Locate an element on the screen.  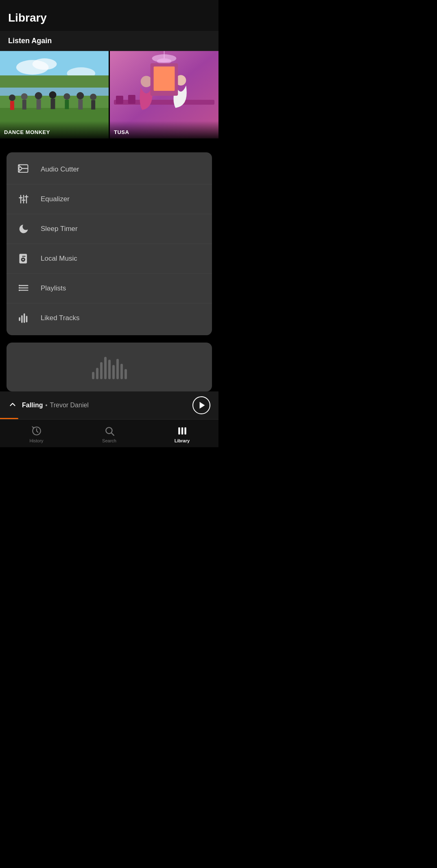
audio-cutter-label: Audio Cutter is located at coordinates (60, 169).